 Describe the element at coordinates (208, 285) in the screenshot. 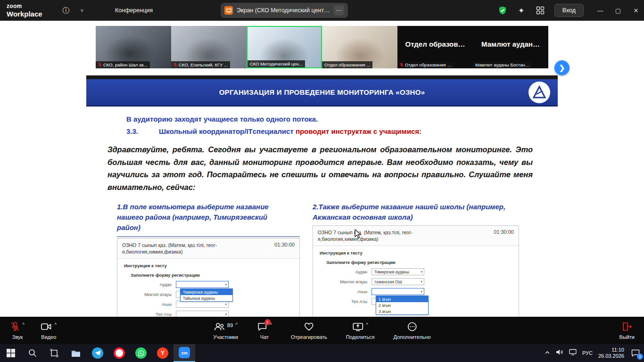

I see `form-row-audan: Аудан ▾ Тимирязев ауданы Тайынша ауданы` at that location.